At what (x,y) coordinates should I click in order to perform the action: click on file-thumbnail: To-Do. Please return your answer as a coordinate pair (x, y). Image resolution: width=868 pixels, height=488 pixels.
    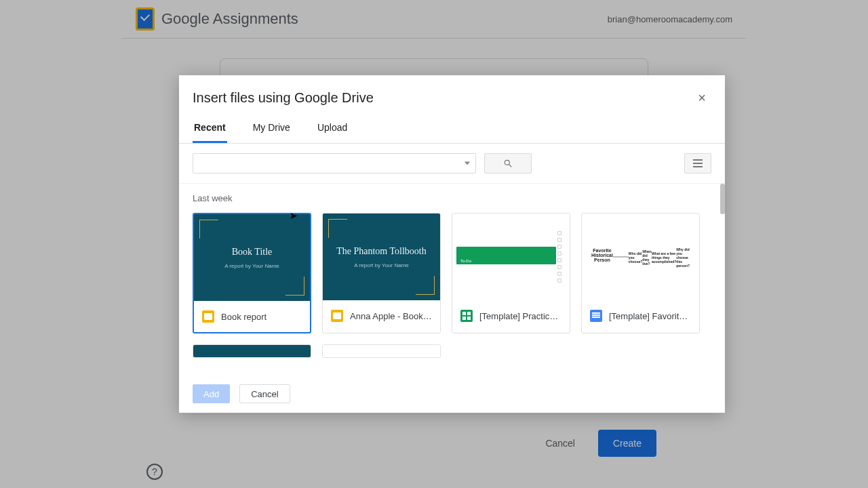
    Looking at the image, I should click on (511, 257).